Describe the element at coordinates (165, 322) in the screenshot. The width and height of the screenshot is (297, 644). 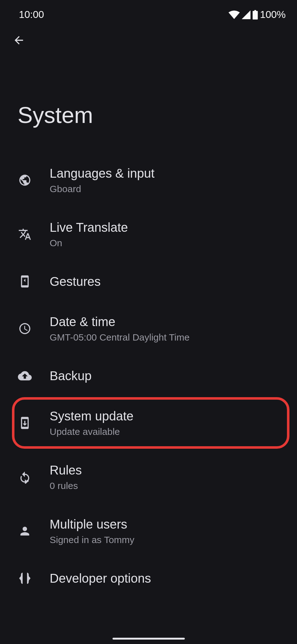
I see `menu-title: Date & time` at that location.